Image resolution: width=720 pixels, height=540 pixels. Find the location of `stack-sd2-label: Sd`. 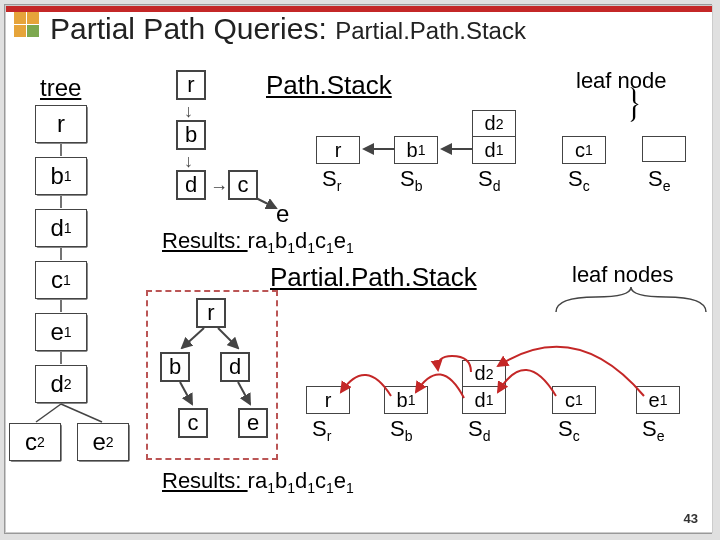

stack-sd2-label: Sd is located at coordinates (479, 430).